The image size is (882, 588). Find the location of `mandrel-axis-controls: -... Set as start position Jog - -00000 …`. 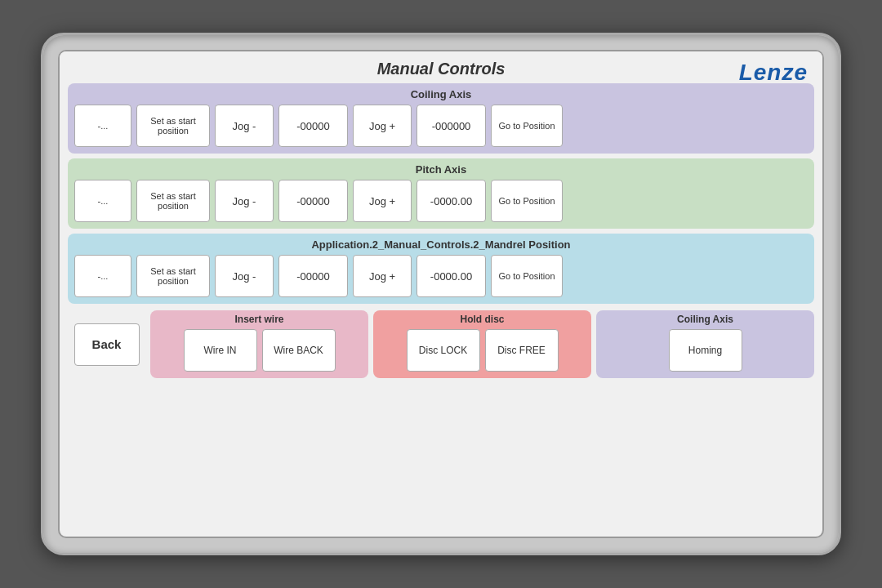

mandrel-axis-controls: -... Set as start position Jog - -00000 … is located at coordinates (441, 276).